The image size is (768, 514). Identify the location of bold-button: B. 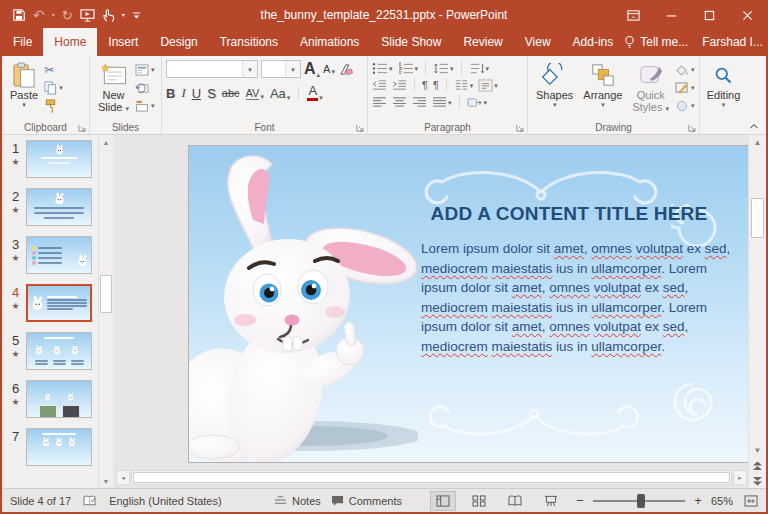
(170, 94).